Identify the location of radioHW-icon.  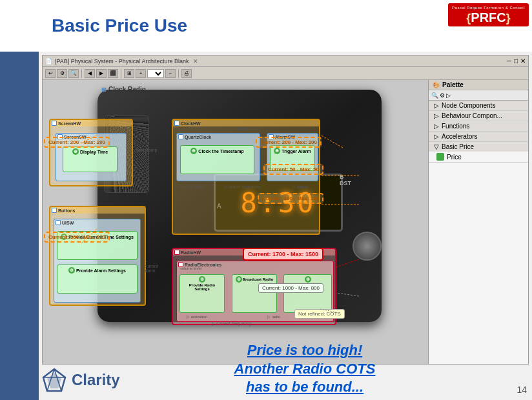
(177, 252).